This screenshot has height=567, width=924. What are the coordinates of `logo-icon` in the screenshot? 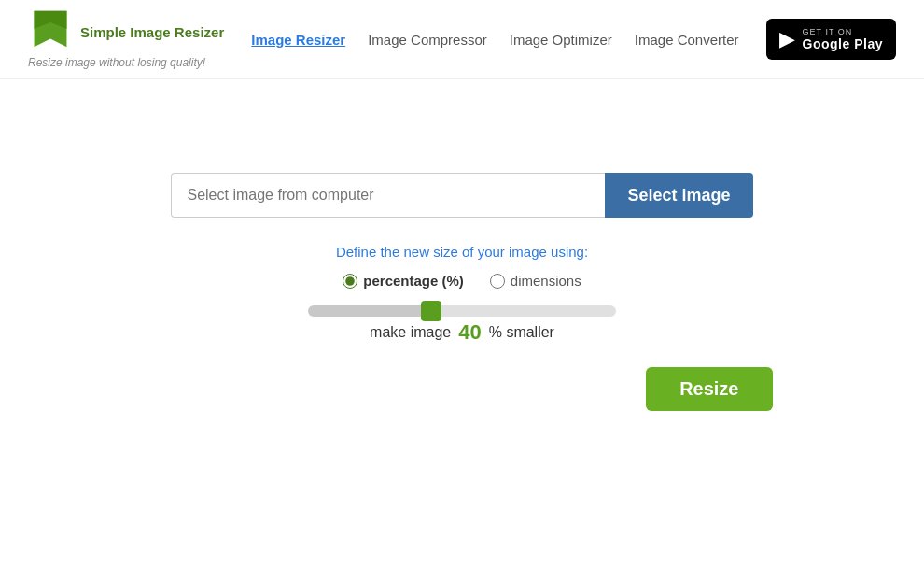 It's located at (50, 32).